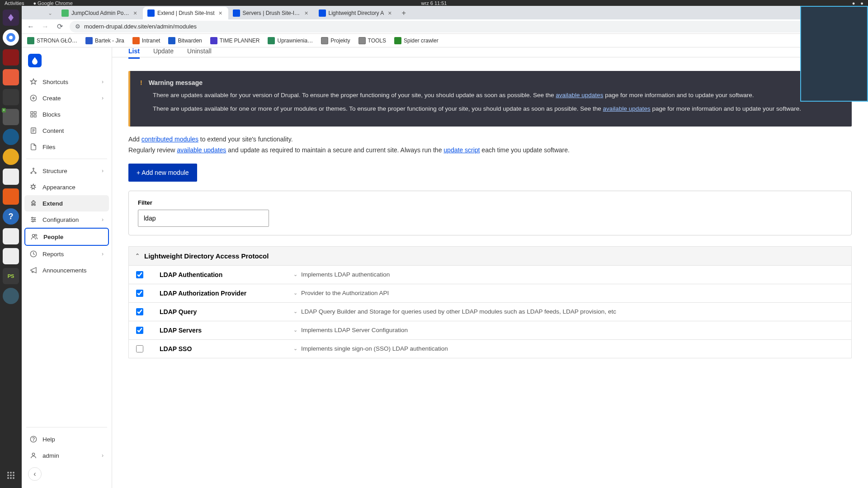 The width and height of the screenshot is (868, 488). What do you see at coordinates (134, 53) in the screenshot?
I see `tab-list: List` at bounding box center [134, 53].